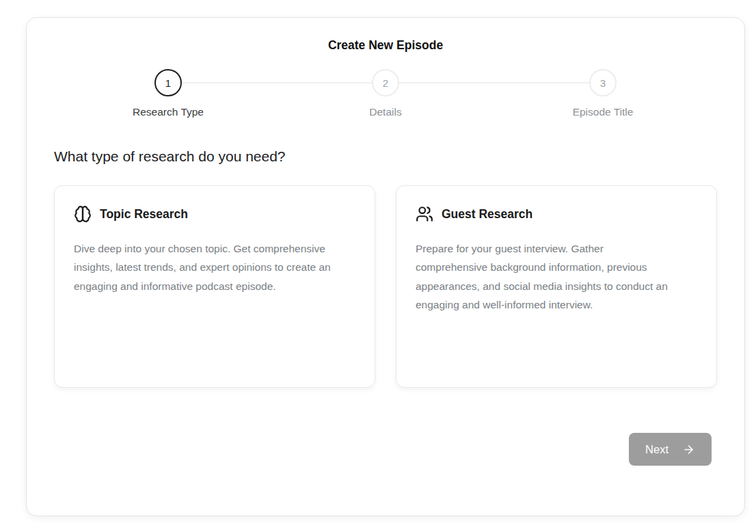 Image resolution: width=756 pixels, height=532 pixels. Describe the element at coordinates (603, 112) in the screenshot. I see `step-3-label: Episode Title` at that location.